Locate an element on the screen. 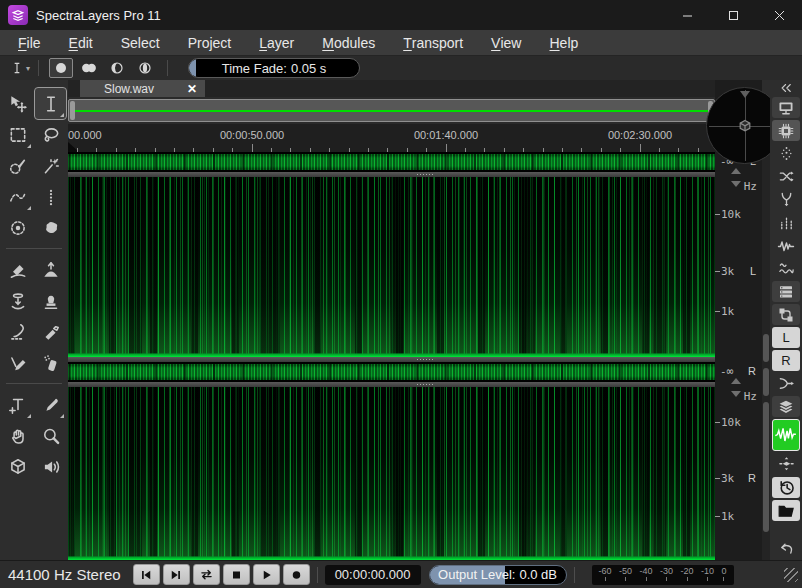  menu-project: Project is located at coordinates (210, 42).